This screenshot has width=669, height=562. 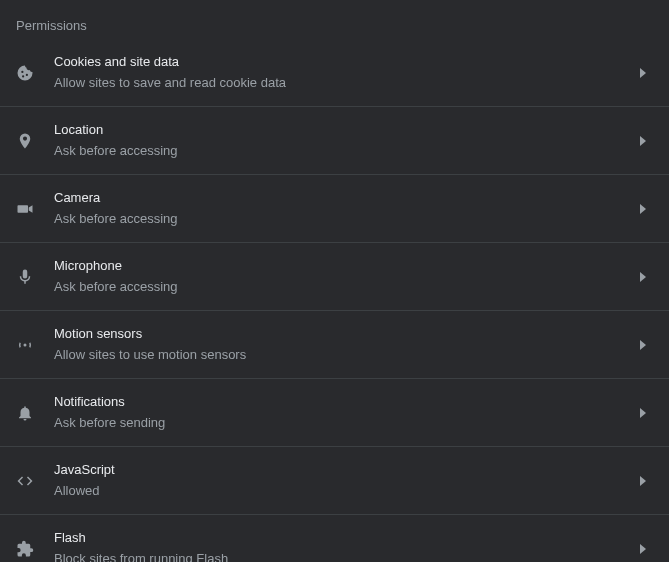 I want to click on permission-row-notifications: Notifications Ask before sending, so click(x=334, y=413).